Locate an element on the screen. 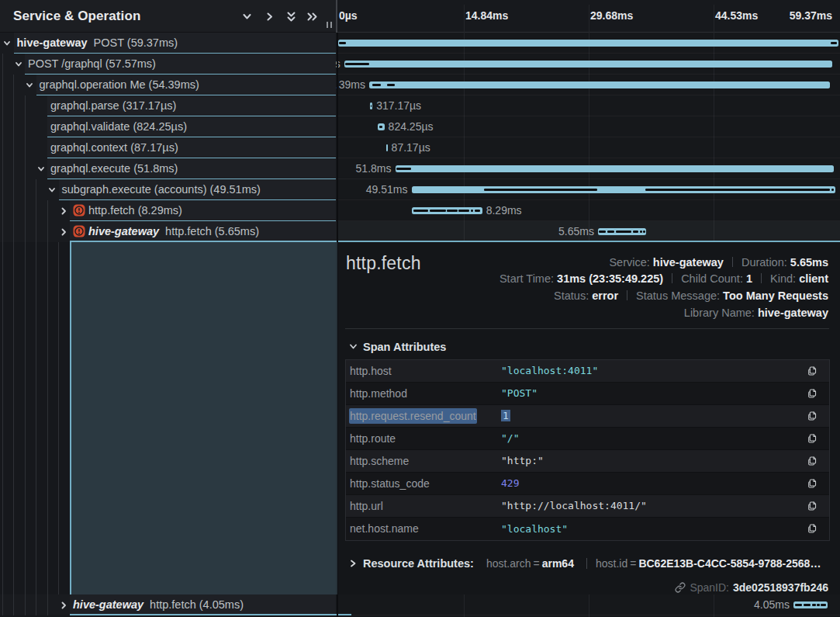 Image resolution: width=840 pixels, height=617 pixels. link-icon is located at coordinates (680, 588).